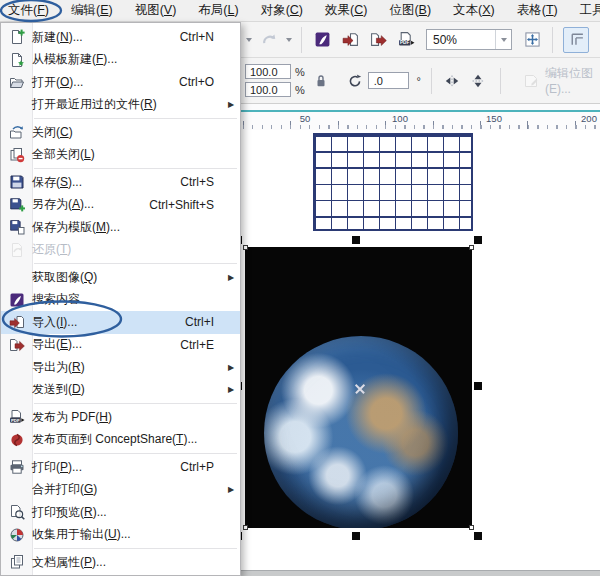  I want to click on ruler-minor-ticks, so click(422, 127).